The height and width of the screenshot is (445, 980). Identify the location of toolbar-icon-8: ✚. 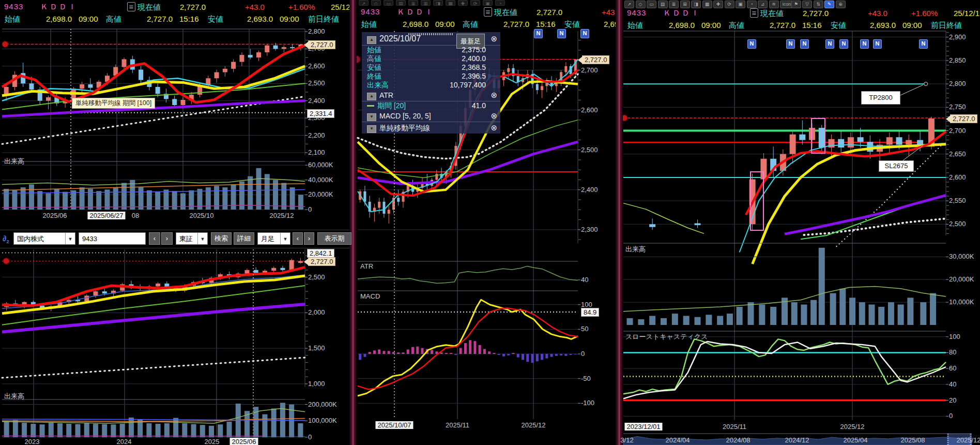
(718, 4).